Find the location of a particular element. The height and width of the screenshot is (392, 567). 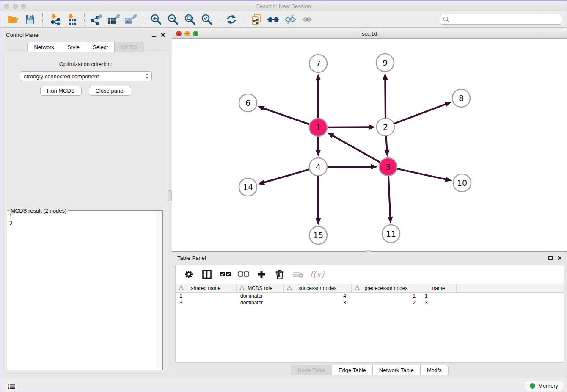

tab-motifs: Motifs is located at coordinates (434, 370).